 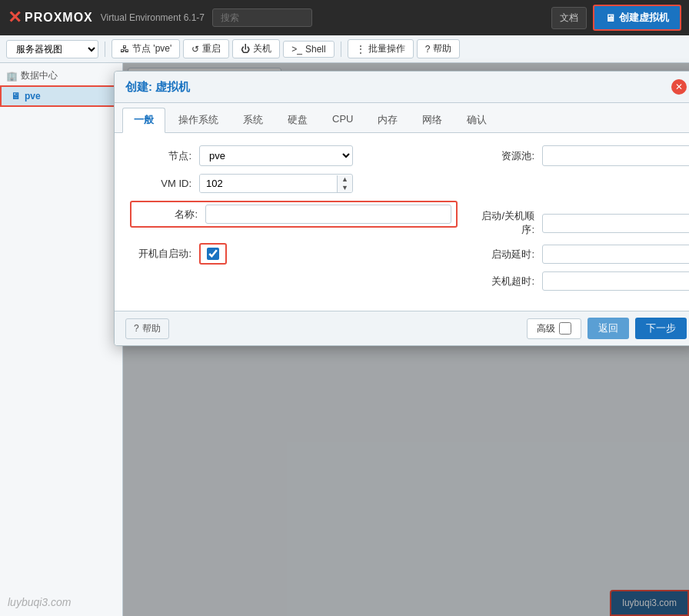 What do you see at coordinates (294, 221) in the screenshot?
I see `form-left-col: 节点: pve VM ID: 102` at bounding box center [294, 221].